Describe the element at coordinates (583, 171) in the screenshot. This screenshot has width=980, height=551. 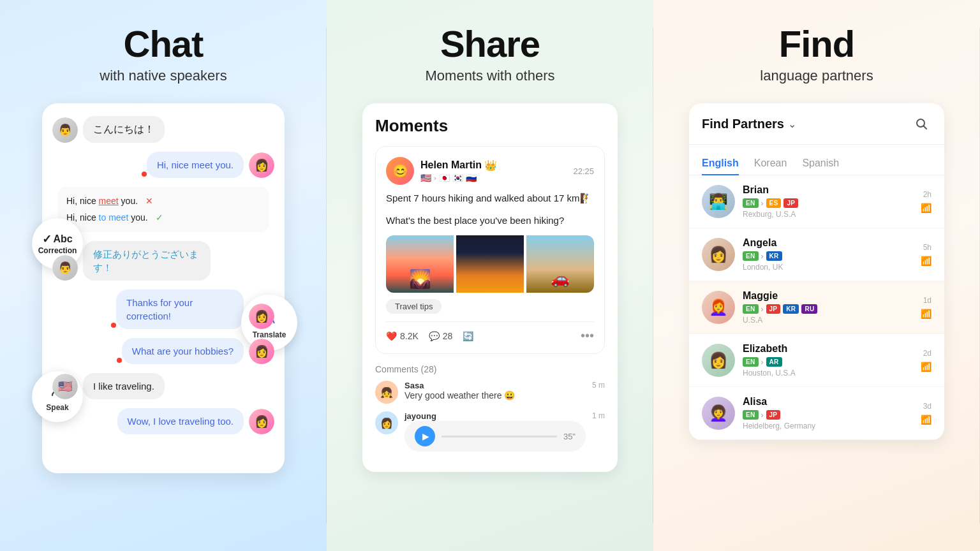
I see `post-time: 22:25` at that location.